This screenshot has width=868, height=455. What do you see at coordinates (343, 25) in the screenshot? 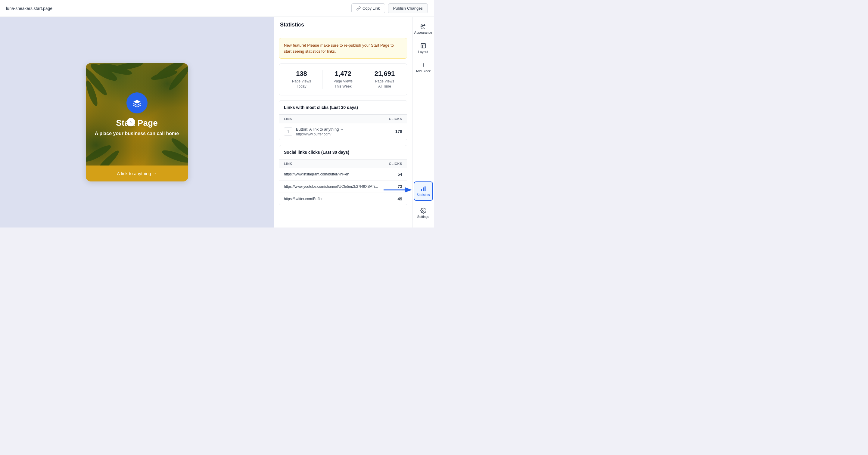
I see `stats-header: Statistics` at bounding box center [343, 25].